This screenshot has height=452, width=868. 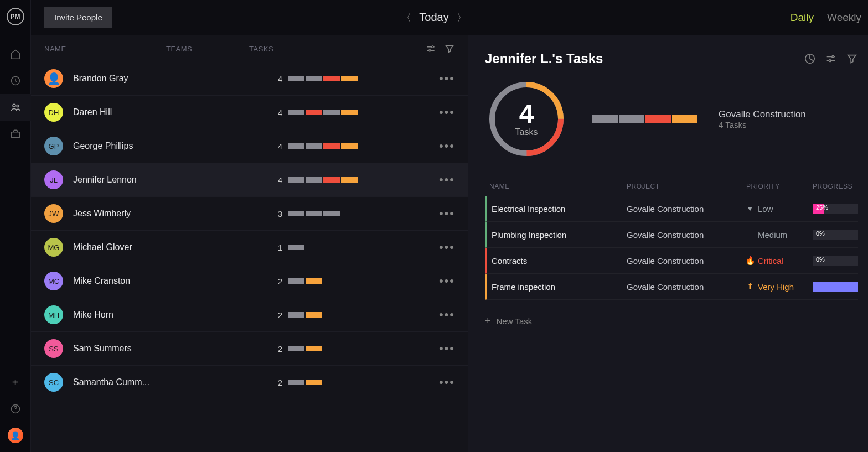 I want to click on people-row: GPGeorge Phillips4•••, so click(x=250, y=146).